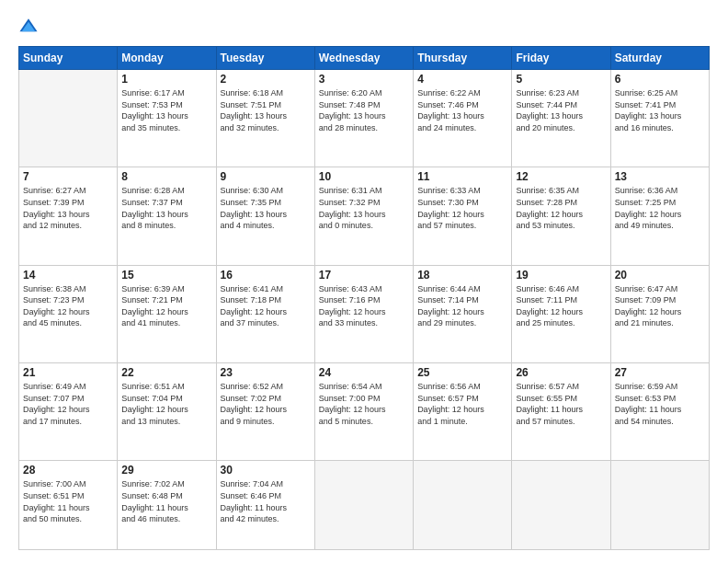  I want to click on day-number: 21, so click(68, 373).